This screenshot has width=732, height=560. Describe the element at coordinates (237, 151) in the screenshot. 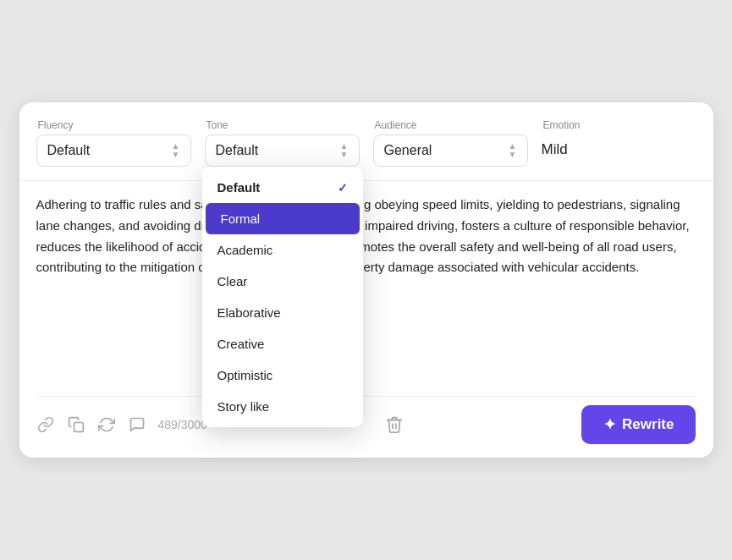

I see `tone-value: Default` at that location.